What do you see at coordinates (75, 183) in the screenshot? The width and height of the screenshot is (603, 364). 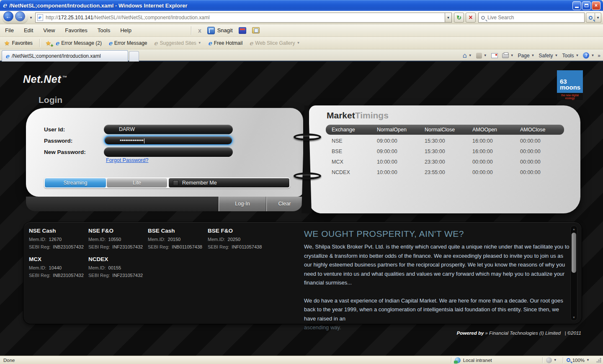 I see `streaming-mode-button: Streaming` at bounding box center [75, 183].